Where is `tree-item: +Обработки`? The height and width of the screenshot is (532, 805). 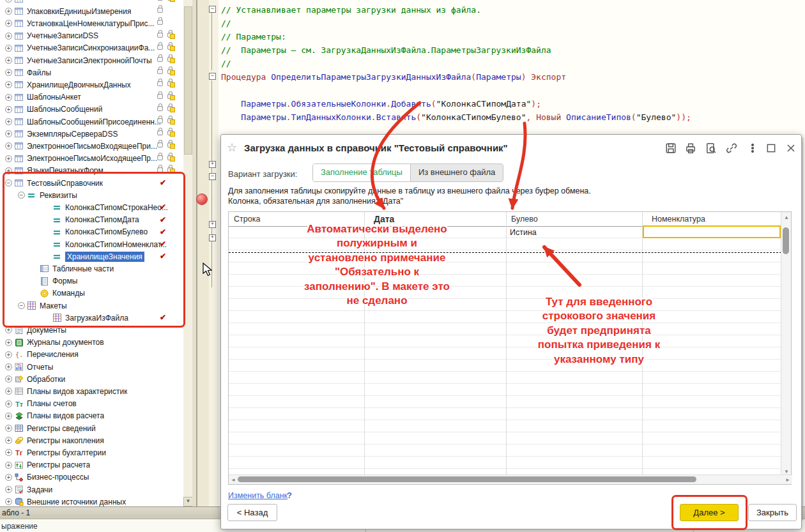
tree-item: +Обработки is located at coordinates (92, 379).